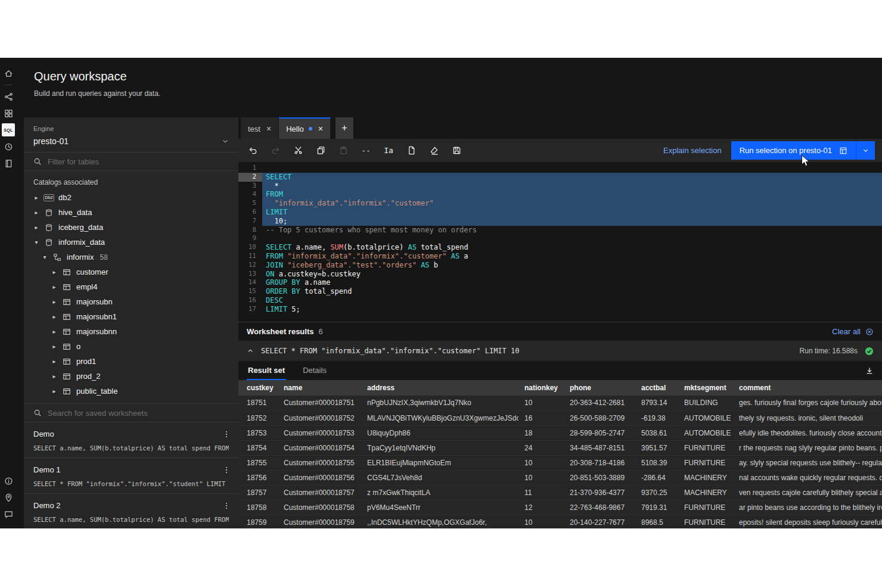  Describe the element at coordinates (131, 511) in the screenshot. I see `worksheet-card-demo-2: Demo 2⋮SELECT a.name, SUM(b.totalprice) …` at that location.